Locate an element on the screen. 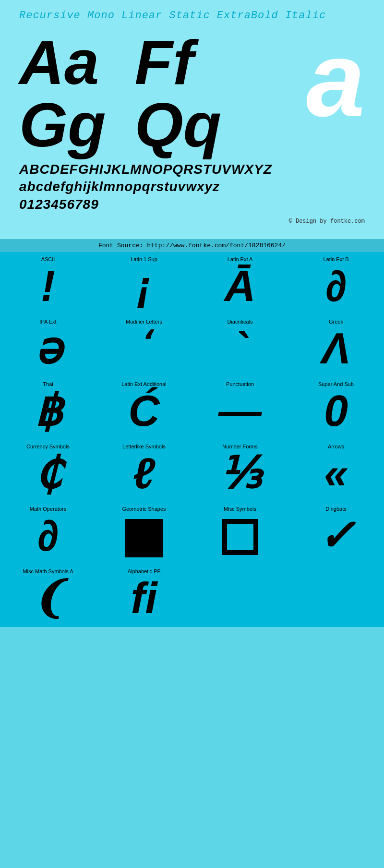 The image size is (384, 868). category-latin1sup: Latin 1 Sup is located at coordinates (144, 259).